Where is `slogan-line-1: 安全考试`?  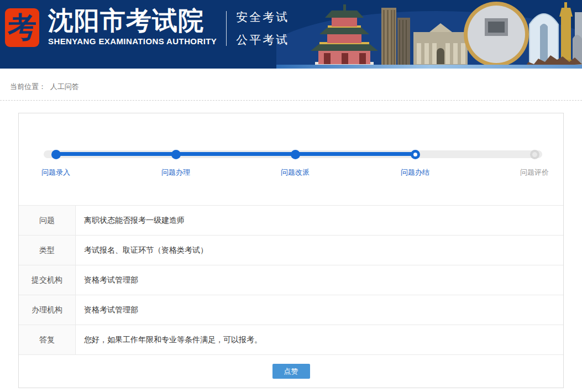
slogan-line-1: 安全考试 is located at coordinates (263, 17).